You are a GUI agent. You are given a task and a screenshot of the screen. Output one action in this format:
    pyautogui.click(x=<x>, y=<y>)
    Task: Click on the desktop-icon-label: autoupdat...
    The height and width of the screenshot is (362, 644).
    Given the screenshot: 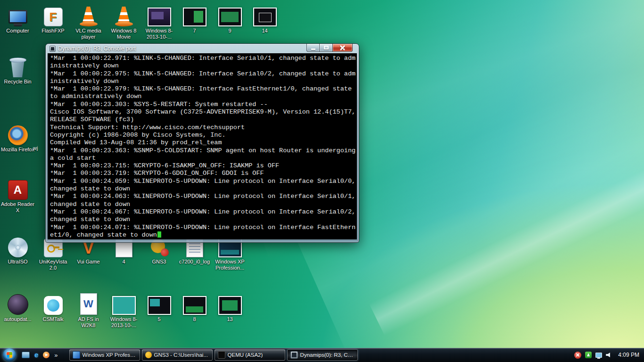 What is the action you would take?
    pyautogui.click(x=17, y=320)
    